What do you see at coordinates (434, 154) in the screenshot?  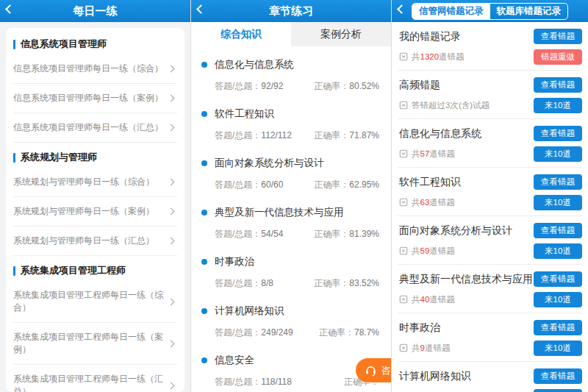 I see `subtext: 共57道错题` at bounding box center [434, 154].